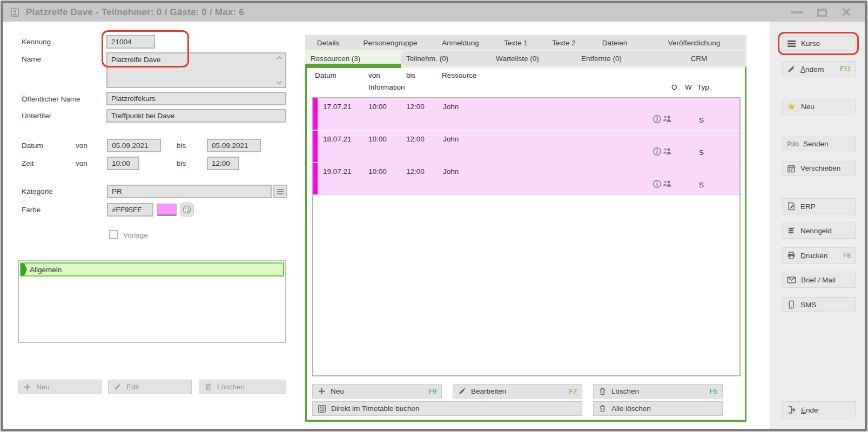 The height and width of the screenshot is (432, 868). What do you see at coordinates (819, 107) in the screenshot?
I see `sidebar-button-neu: ★ Neu` at bounding box center [819, 107].